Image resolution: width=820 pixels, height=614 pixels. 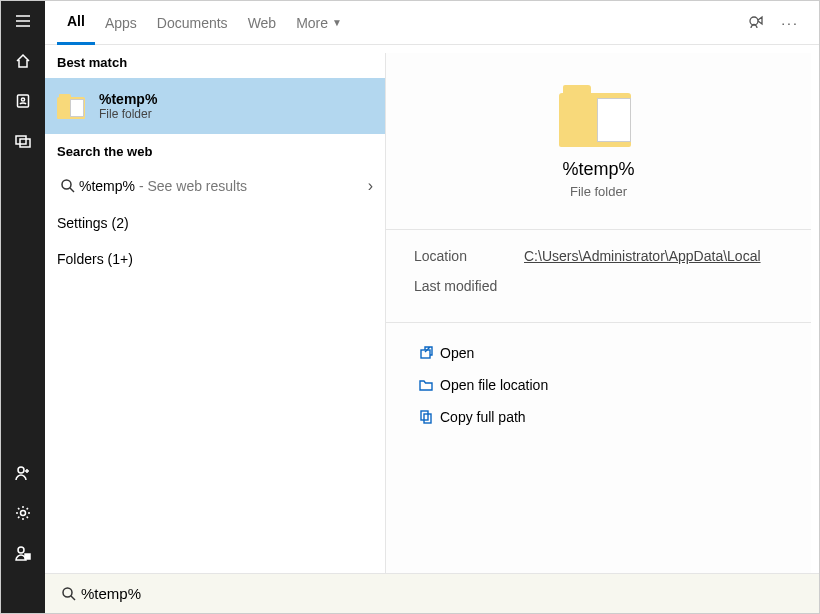 I want to click on search-input, so click(x=444, y=594).